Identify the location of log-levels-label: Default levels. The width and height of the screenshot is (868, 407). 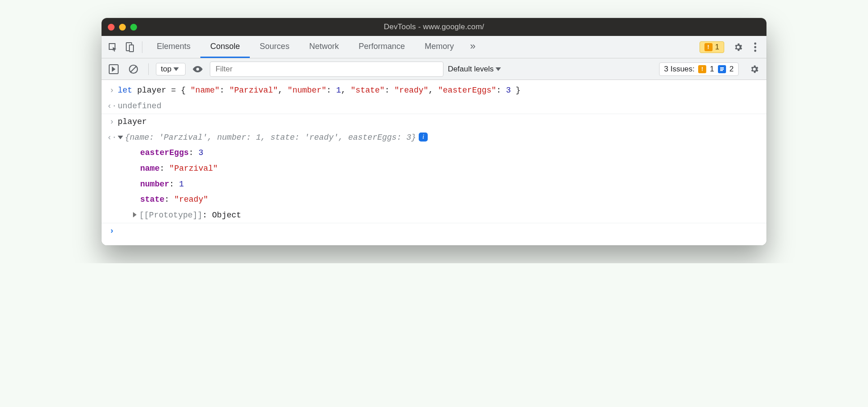
(471, 69).